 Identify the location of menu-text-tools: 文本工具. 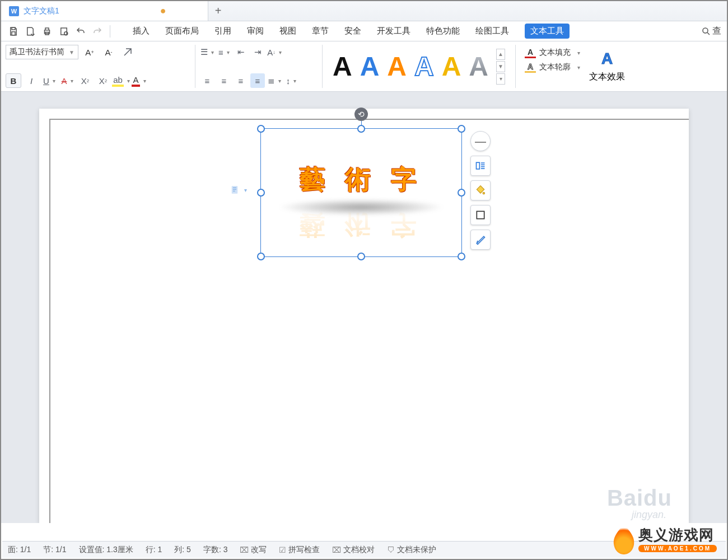
(547, 31).